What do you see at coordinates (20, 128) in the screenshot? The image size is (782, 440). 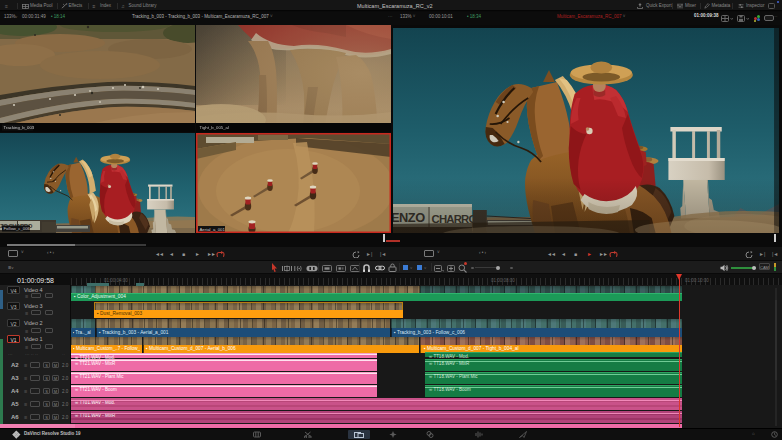 I see `svg-text: Tracking_b_003` at bounding box center [20, 128].